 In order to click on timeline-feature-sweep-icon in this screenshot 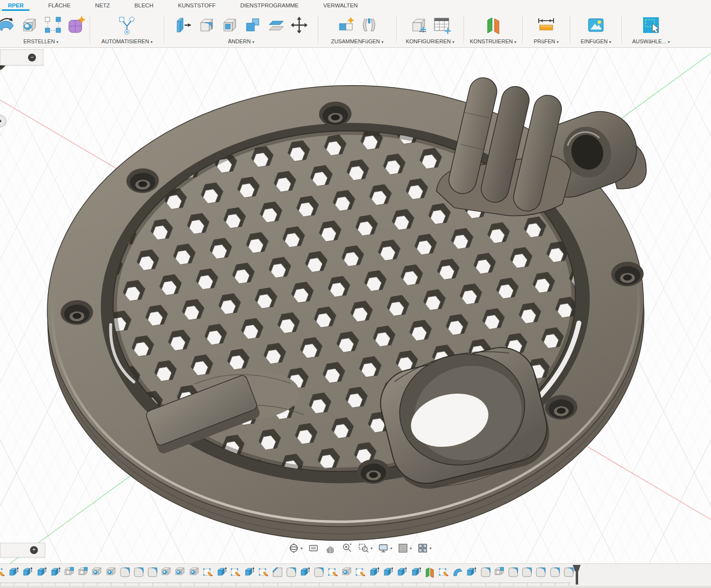, I will do `click(458, 573)`.